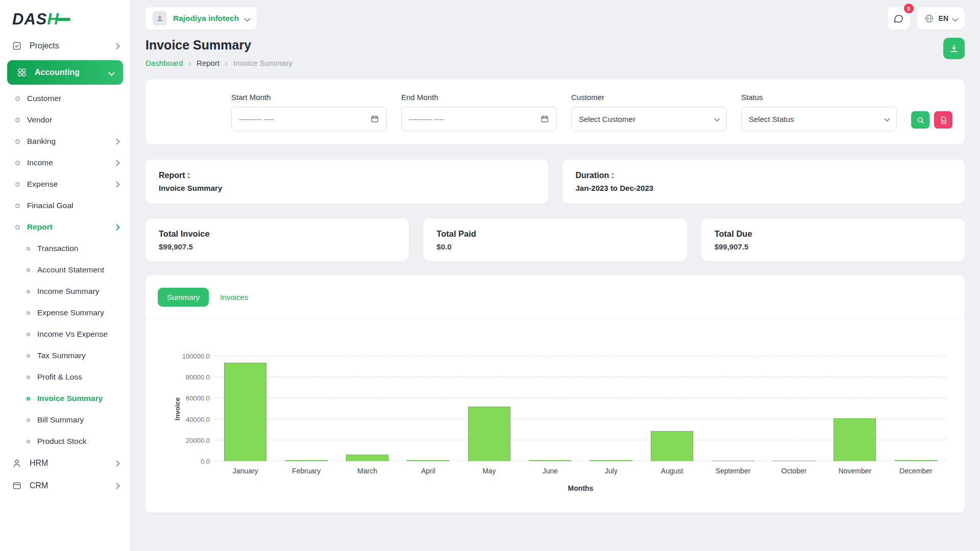  Describe the element at coordinates (921, 120) in the screenshot. I see `search-icon` at that location.